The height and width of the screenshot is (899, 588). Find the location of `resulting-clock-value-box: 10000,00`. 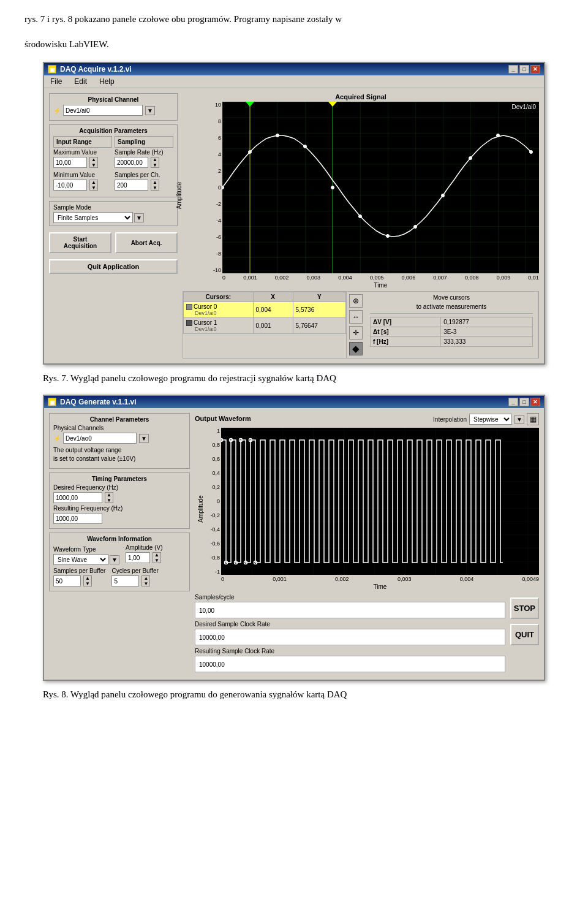

resulting-clock-value-box: 10000,00 is located at coordinates (350, 664).